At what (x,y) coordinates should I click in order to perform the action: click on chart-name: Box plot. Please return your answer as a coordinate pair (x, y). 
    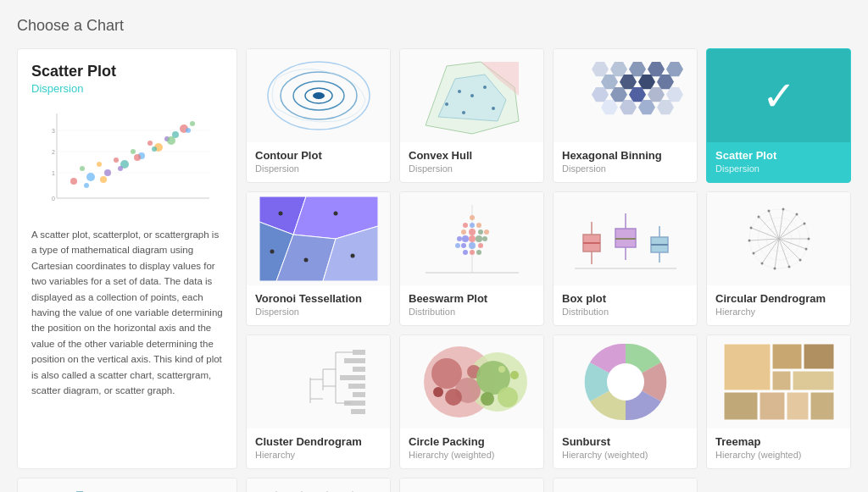
    Looking at the image, I should click on (626, 298).